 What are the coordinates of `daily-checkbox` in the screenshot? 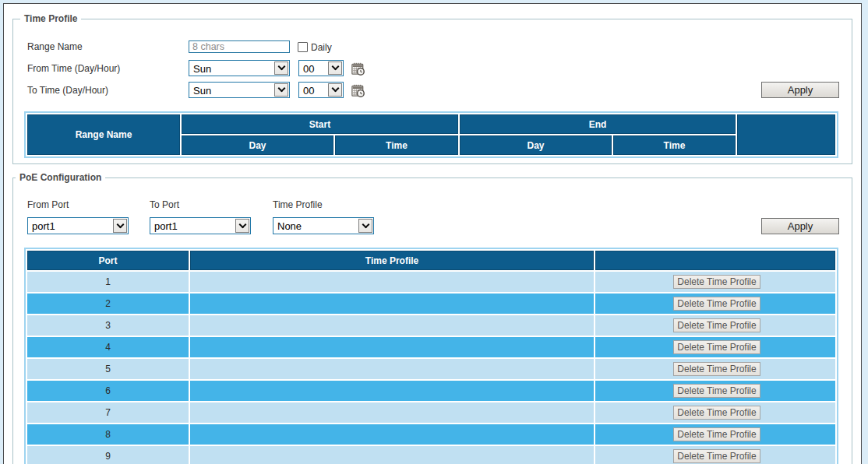 It's located at (302, 47).